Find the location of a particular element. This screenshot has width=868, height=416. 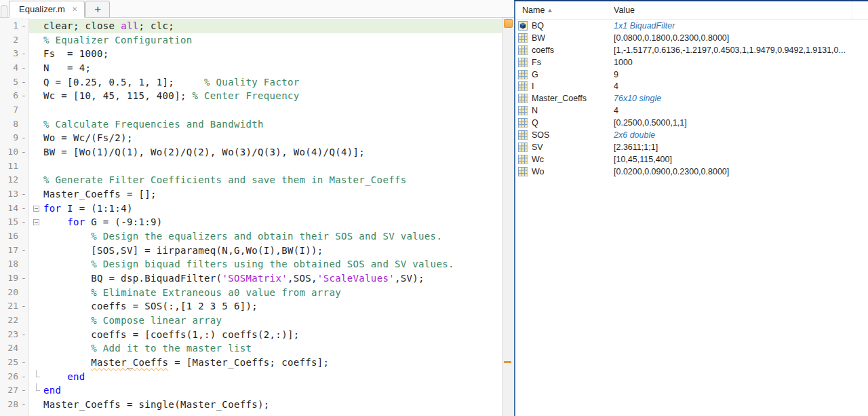

code-text: for I = (1:1:4) is located at coordinates (279, 209).